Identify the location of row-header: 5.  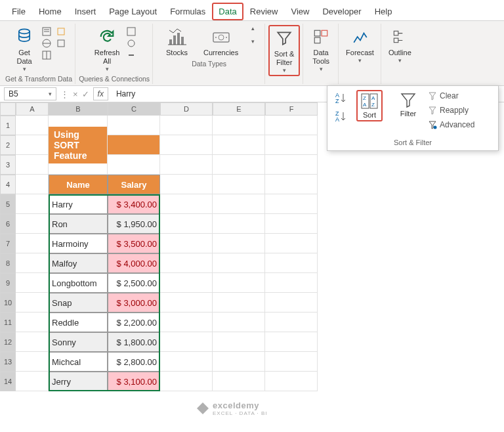
(8, 204).